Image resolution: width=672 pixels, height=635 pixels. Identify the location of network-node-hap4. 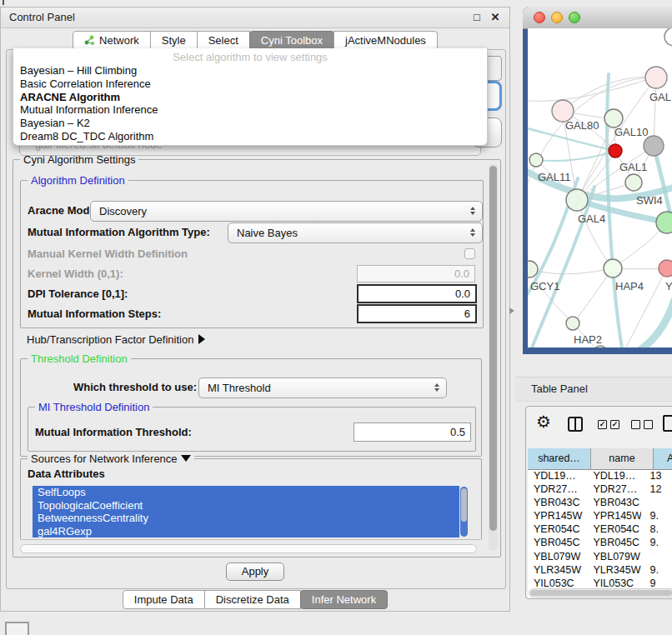
(613, 268).